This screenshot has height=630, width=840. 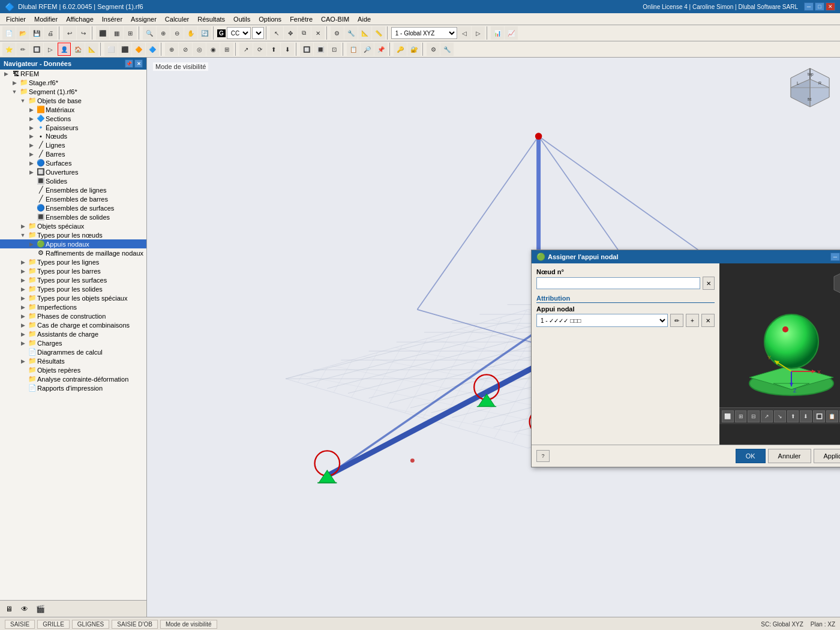 I want to click on redo-button: ↪, so click(x=83, y=33).